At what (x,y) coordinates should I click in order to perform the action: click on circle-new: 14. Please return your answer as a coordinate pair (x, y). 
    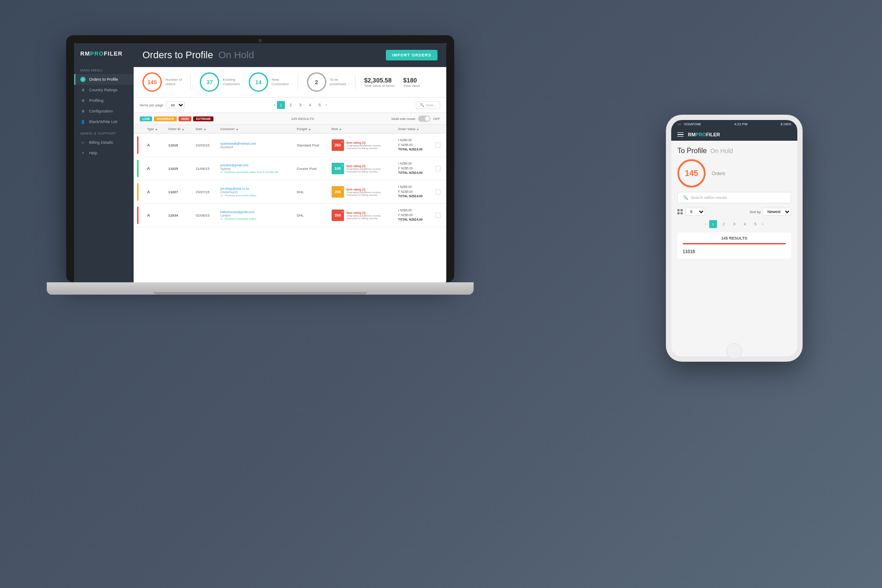
    Looking at the image, I should click on (258, 82).